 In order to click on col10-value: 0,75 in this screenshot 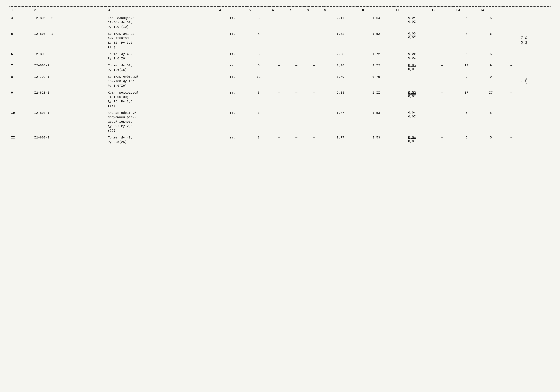, I will do `click(376, 81)`.